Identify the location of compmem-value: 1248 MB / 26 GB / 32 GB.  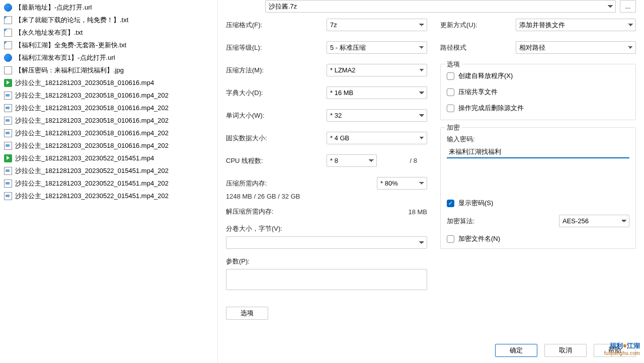
(327, 196).